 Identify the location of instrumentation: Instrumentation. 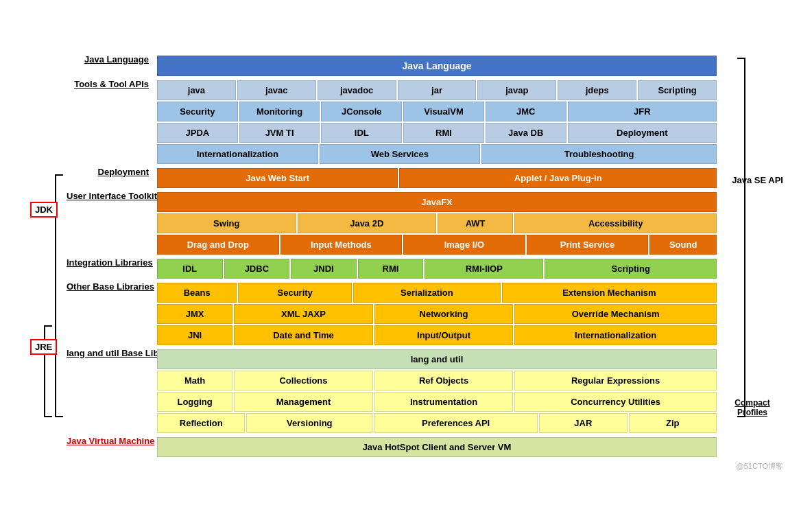
(444, 402).